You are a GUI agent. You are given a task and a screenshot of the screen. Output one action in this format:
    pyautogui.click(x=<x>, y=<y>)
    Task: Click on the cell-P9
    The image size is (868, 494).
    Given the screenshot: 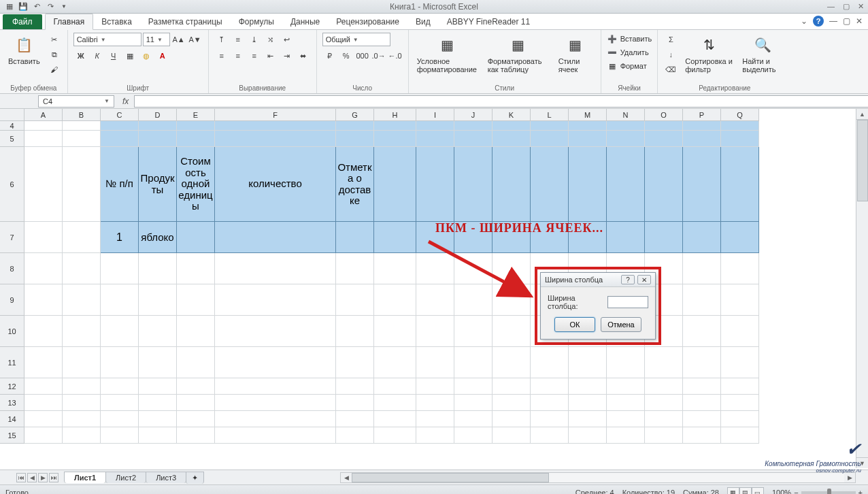 What is the action you would take?
    pyautogui.click(x=702, y=300)
    